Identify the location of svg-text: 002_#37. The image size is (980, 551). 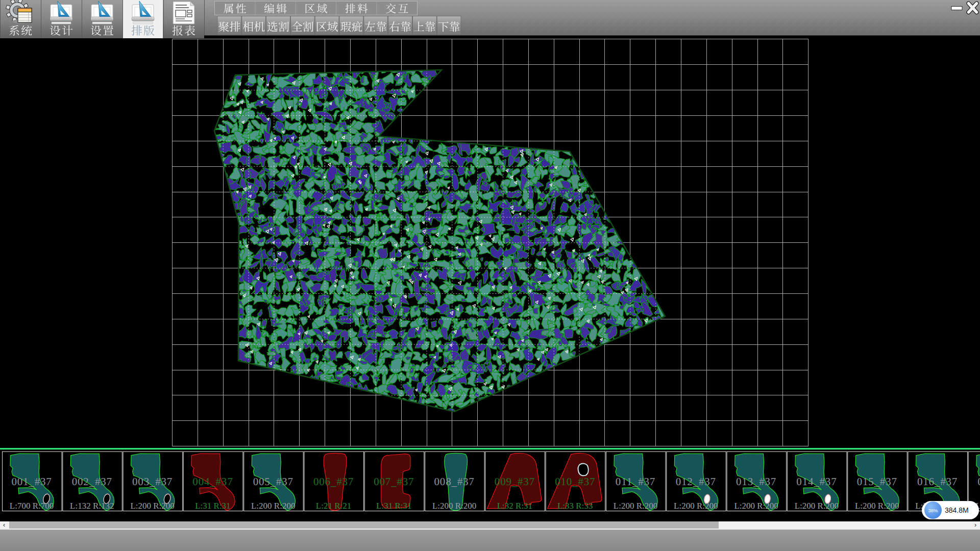
(92, 482).